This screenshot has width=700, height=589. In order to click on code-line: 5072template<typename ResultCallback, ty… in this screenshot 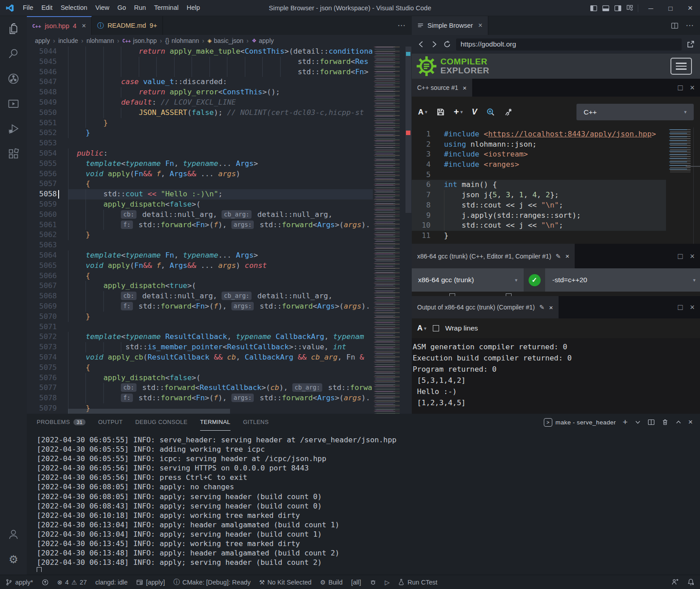, I will do `click(200, 337)`.